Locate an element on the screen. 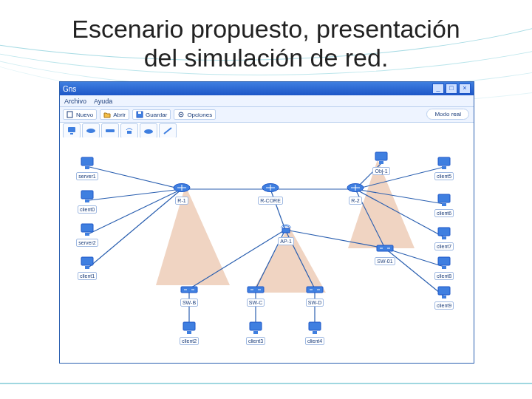 The width and height of the screenshot is (532, 399). node-swd: SW-D is located at coordinates (315, 294).